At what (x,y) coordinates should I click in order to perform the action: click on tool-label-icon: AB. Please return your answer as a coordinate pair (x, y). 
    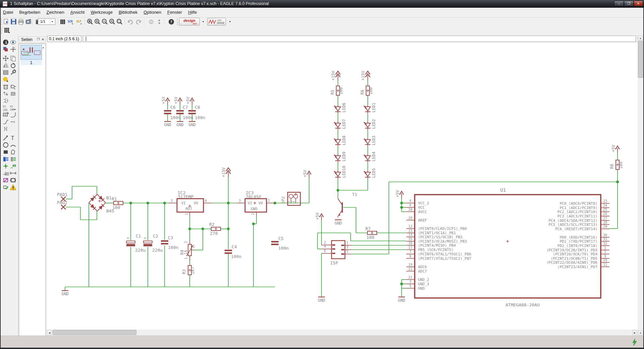
    Looking at the image, I should click on (13, 166).